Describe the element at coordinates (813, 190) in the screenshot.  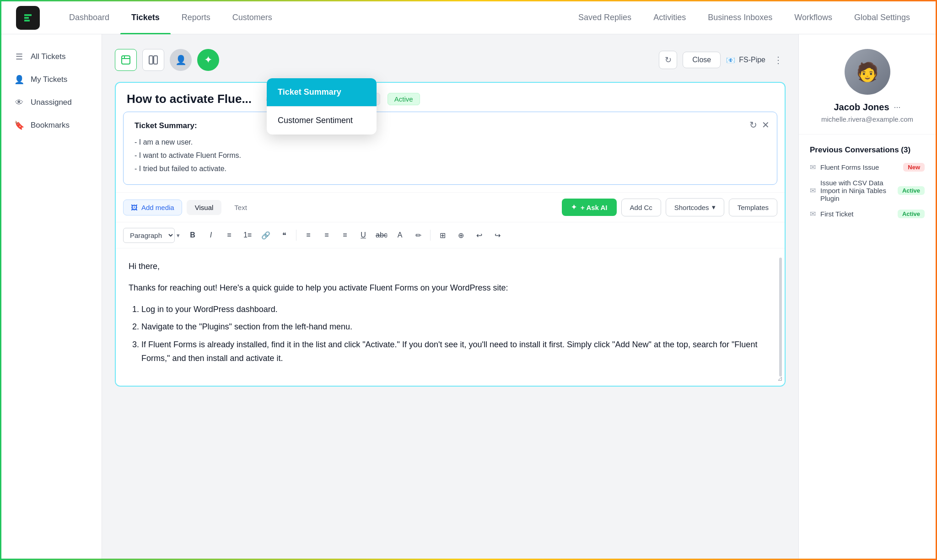
I see `conv-icon-2: ✉` at that location.